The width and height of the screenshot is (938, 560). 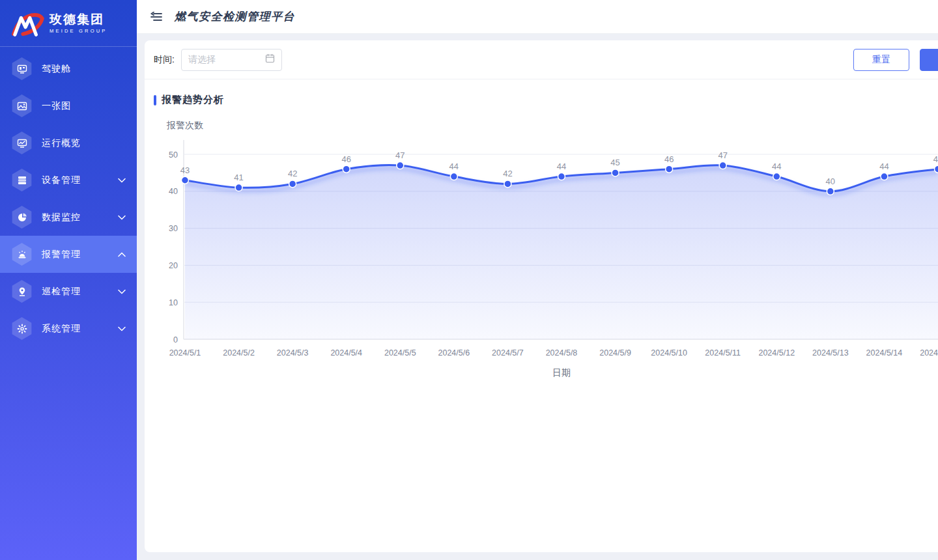 What do you see at coordinates (22, 292) in the screenshot?
I see `pin-icon` at bounding box center [22, 292].